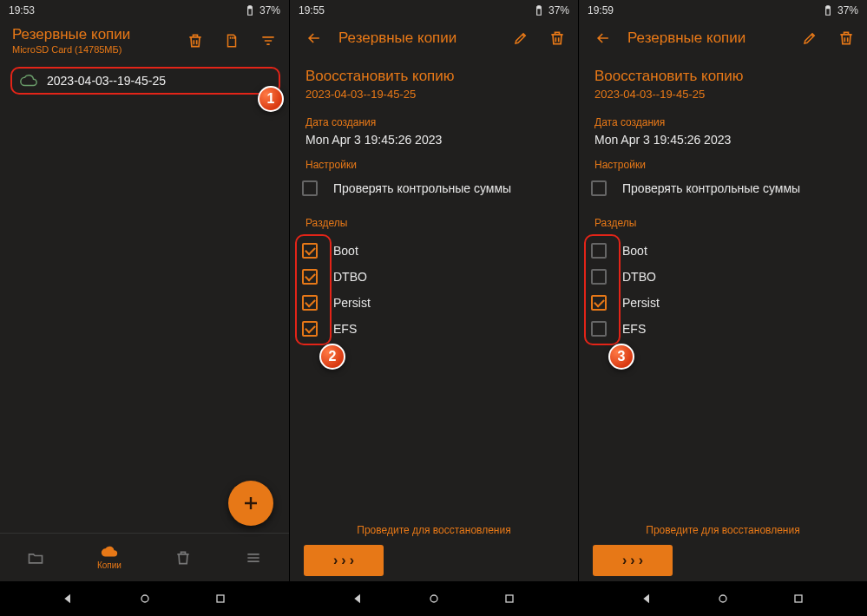 The image size is (867, 616). Describe the element at coordinates (345, 251) in the screenshot. I see `partition-label: Boot` at that location.